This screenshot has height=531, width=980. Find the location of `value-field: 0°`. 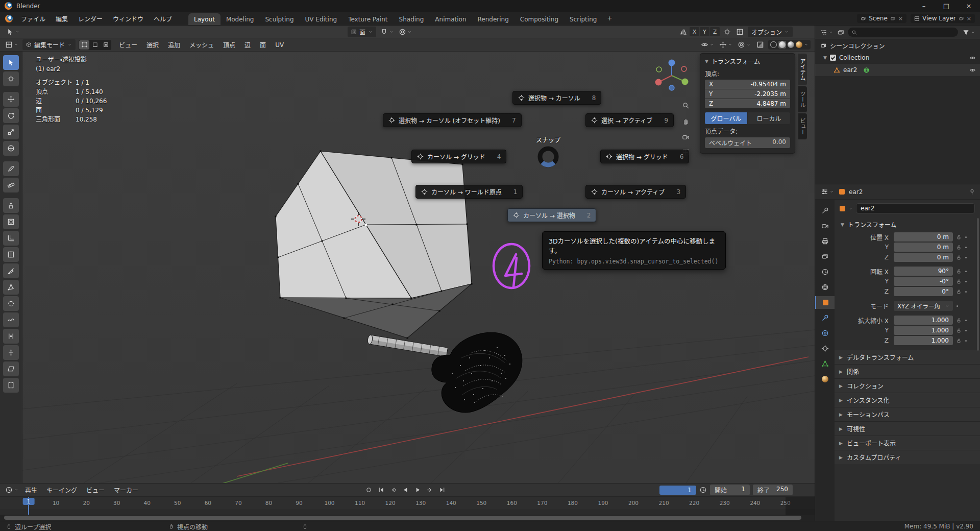

value-field: 0° is located at coordinates (923, 292).